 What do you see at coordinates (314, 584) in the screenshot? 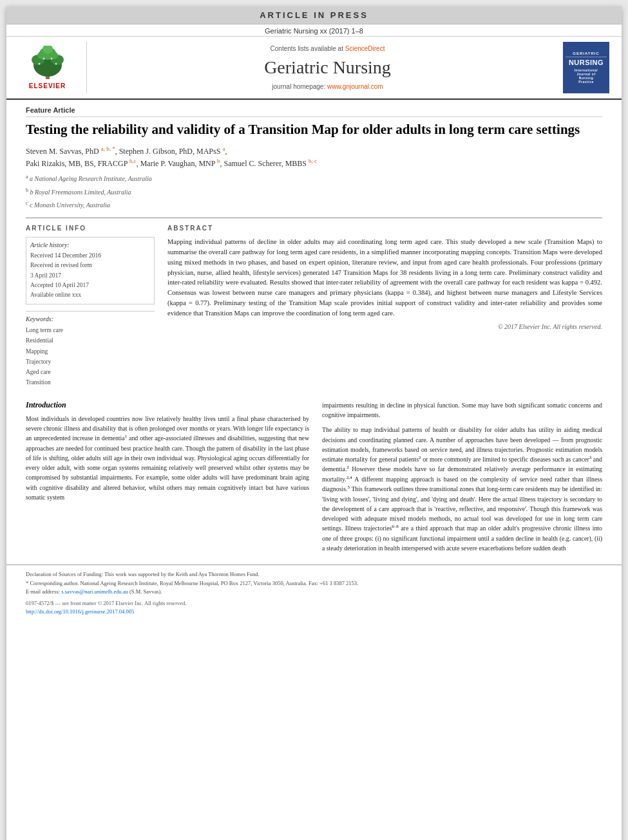
I see `corresponding-note: * Corresponding author. National Ageing …` at bounding box center [314, 584].